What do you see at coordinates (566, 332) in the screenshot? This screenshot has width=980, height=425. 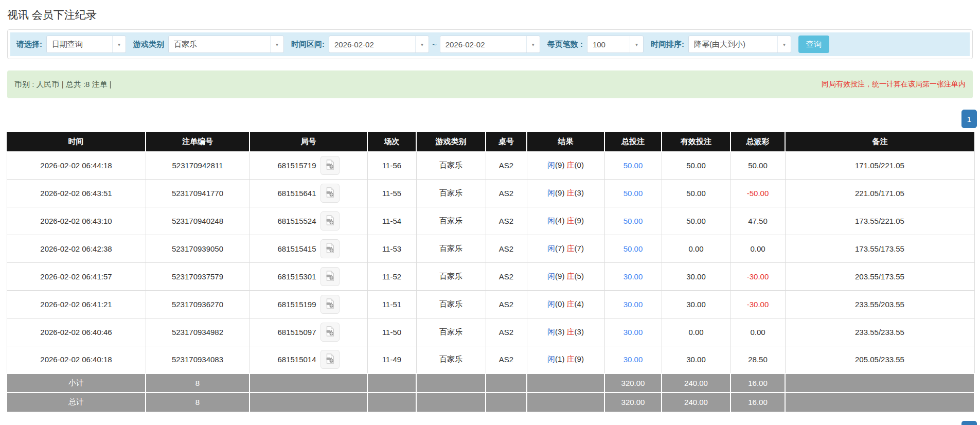 I see `cell-result: 闲(3) 庄(3)` at bounding box center [566, 332].